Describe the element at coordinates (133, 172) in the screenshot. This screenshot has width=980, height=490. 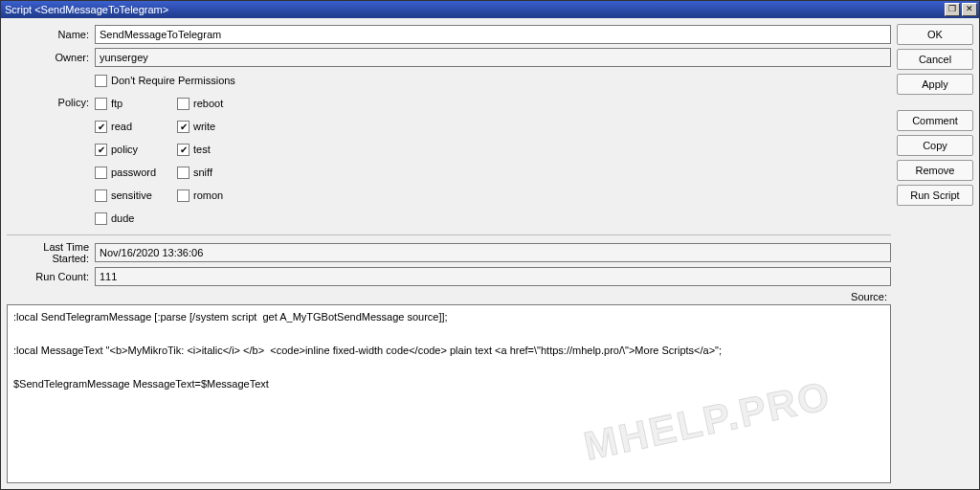
I see `policy-password: password` at that location.